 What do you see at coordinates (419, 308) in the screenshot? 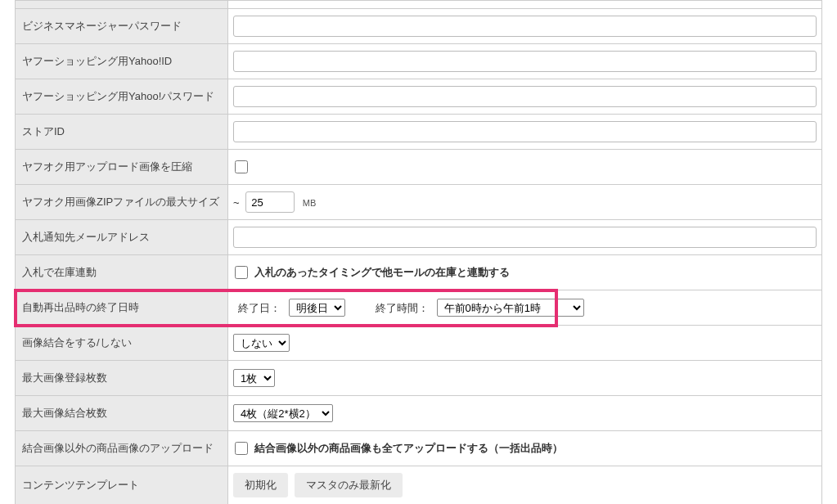
I see `table-row-highlighted: 自動再出品時の終了日時 終了日： 明後日 終了時間： 午前0時から午前1時` at bounding box center [419, 308].